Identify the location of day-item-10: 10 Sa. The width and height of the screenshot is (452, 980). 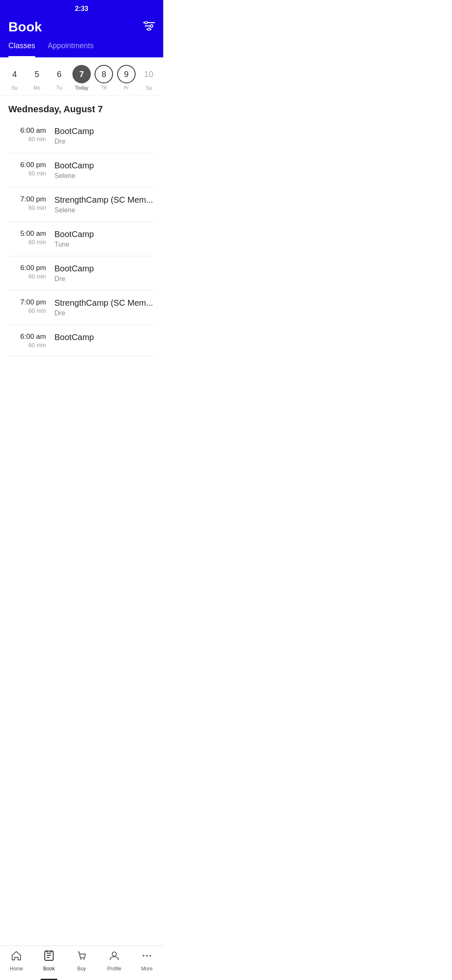
(149, 78).